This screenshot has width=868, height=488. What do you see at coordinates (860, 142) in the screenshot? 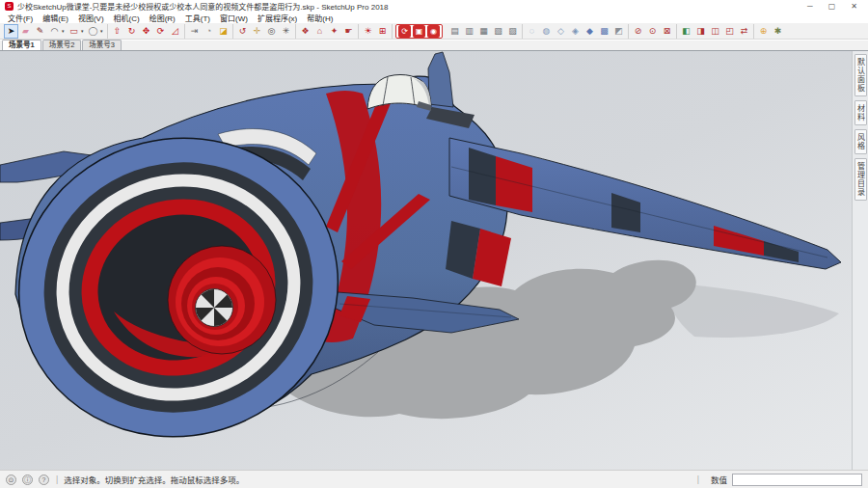
I see `tray-tab-3: 风格` at bounding box center [860, 142].